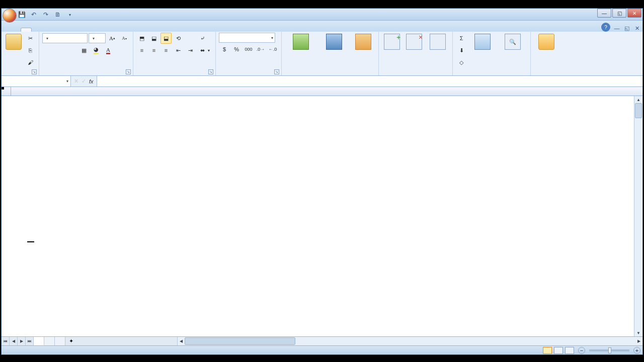  Describe the element at coordinates (211, 72) in the screenshot. I see `alignment-launcher-icon: ↘` at that location.